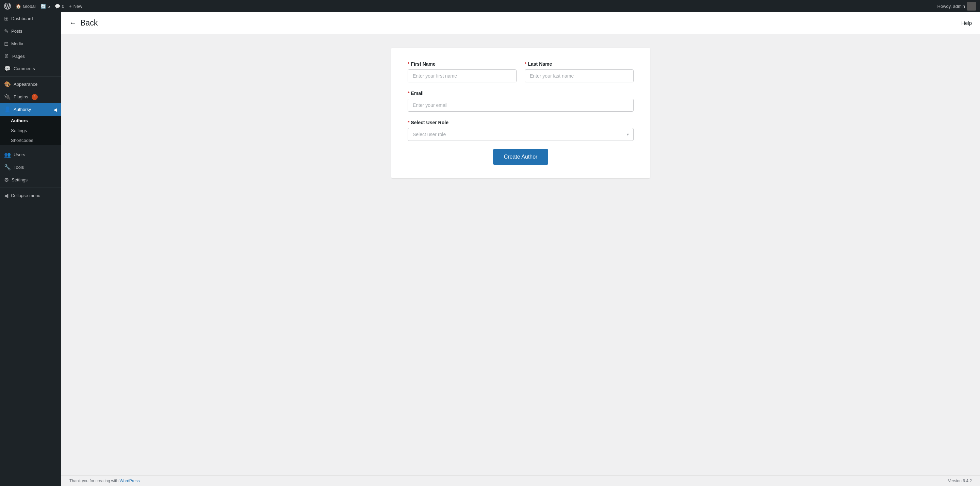 The image size is (980, 486). What do you see at coordinates (462, 72) in the screenshot?
I see `first-name-group: *First Name` at bounding box center [462, 72].